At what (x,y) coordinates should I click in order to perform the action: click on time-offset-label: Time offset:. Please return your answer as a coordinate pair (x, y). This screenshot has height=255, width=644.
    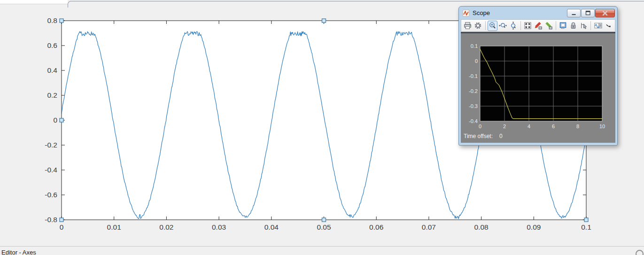
    Looking at the image, I should click on (478, 136).